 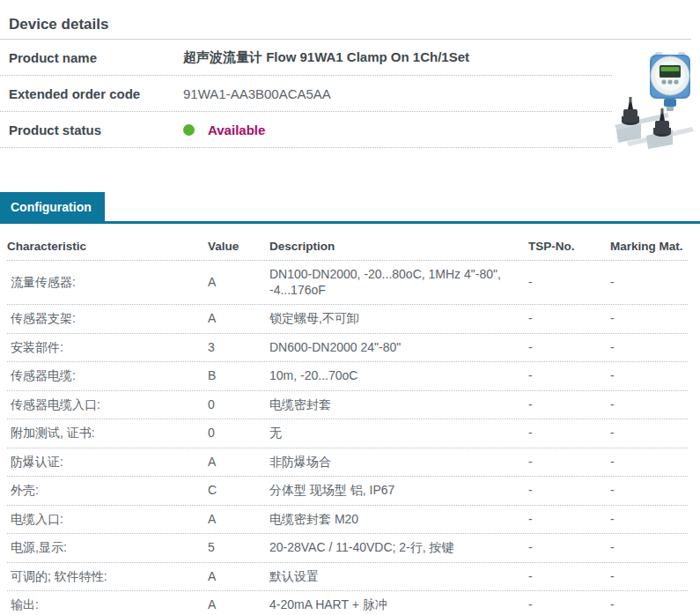 What do you see at coordinates (107, 491) in the screenshot?
I see `row-characteristic: 外壳:` at bounding box center [107, 491].